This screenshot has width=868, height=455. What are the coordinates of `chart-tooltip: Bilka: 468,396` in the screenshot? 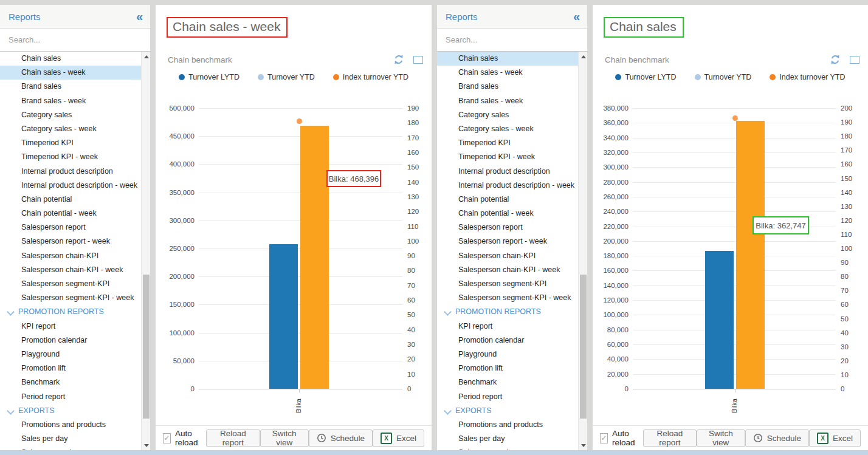 It's located at (354, 179).